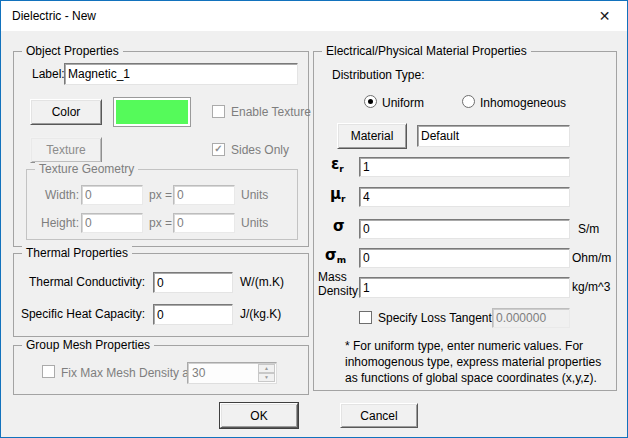  I want to click on loss-tangent-label: Specify Loss Tangent:, so click(436, 318).